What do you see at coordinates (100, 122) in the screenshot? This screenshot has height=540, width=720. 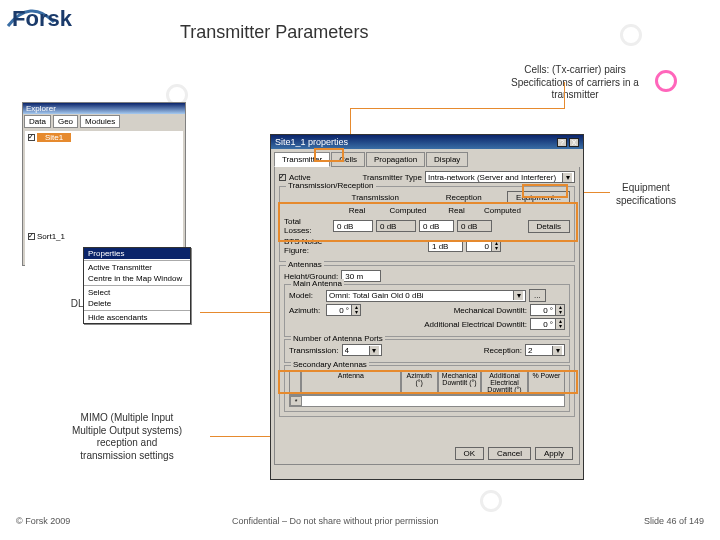 I see `explorer-tab-modules: Modules` at bounding box center [100, 122].